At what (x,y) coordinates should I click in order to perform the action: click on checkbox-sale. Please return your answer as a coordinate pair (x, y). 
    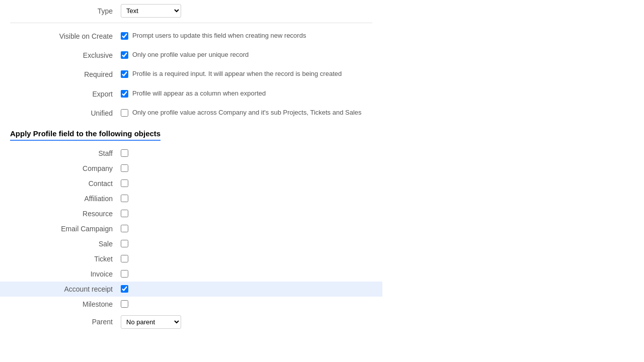
    Looking at the image, I should click on (125, 243).